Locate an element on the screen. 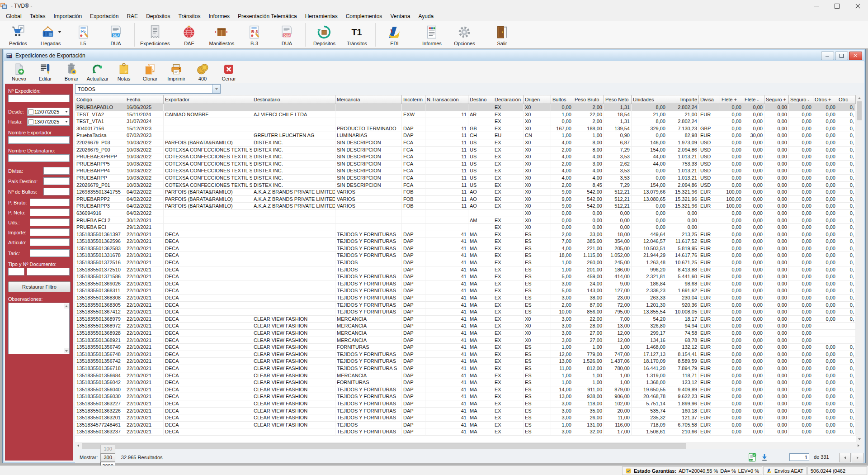 The height and width of the screenshot is (475, 868). menu-item-rae: RAE is located at coordinates (132, 16).